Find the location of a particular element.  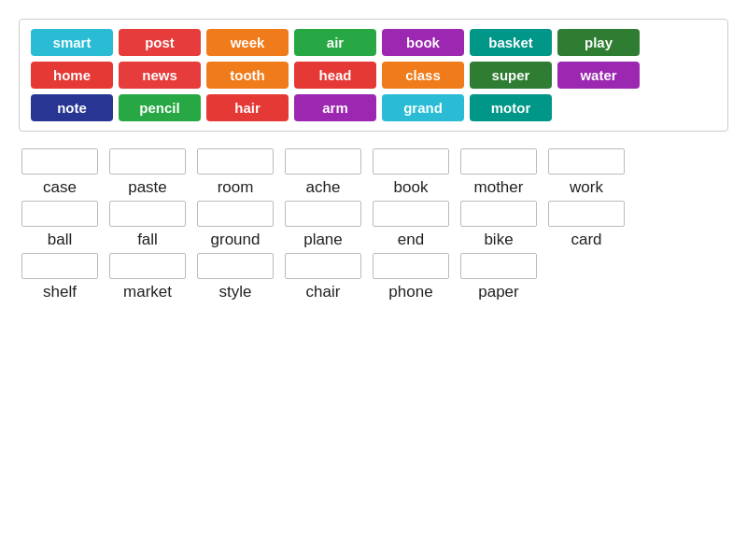

answer-input-book is located at coordinates (411, 161).